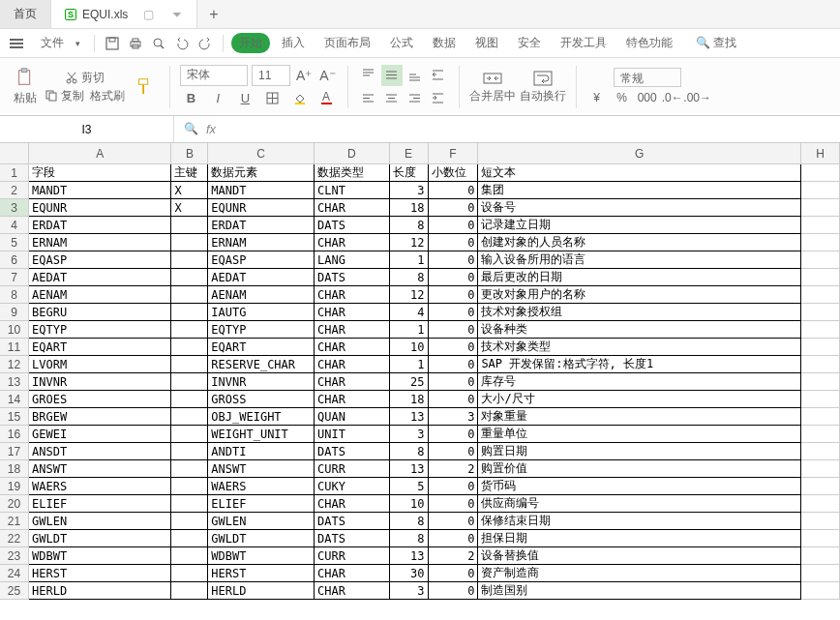 The width and height of the screenshot is (840, 620). Describe the element at coordinates (261, 417) in the screenshot. I see `cell: OBJ_WEIGHT` at that location.